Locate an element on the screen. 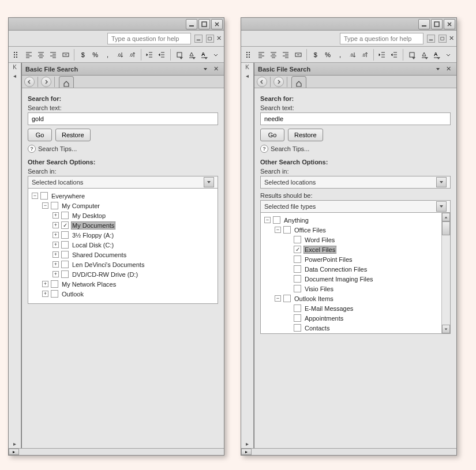 This screenshot has height=470, width=476. decrease-decimal-icon: .0 is located at coordinates (132, 55).